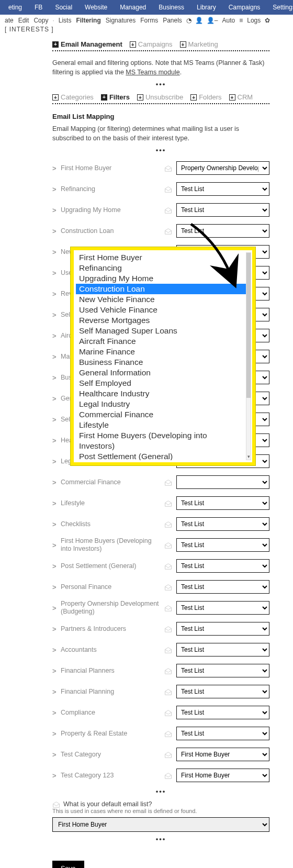 Image resolution: width=293 pixels, height=868 pixels. I want to click on mapping-label: Property & Real Estate, so click(110, 734).